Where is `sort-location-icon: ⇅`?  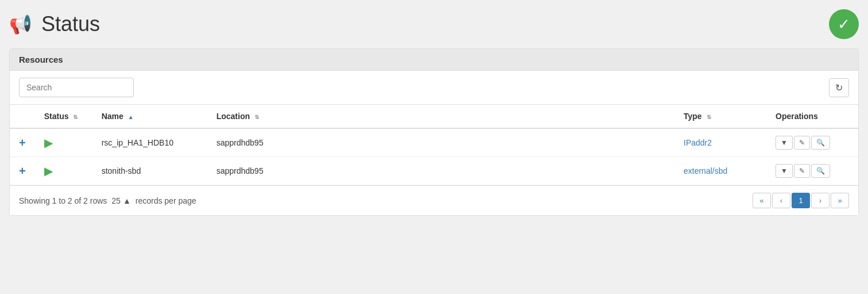
sort-location-icon: ⇅ is located at coordinates (257, 117).